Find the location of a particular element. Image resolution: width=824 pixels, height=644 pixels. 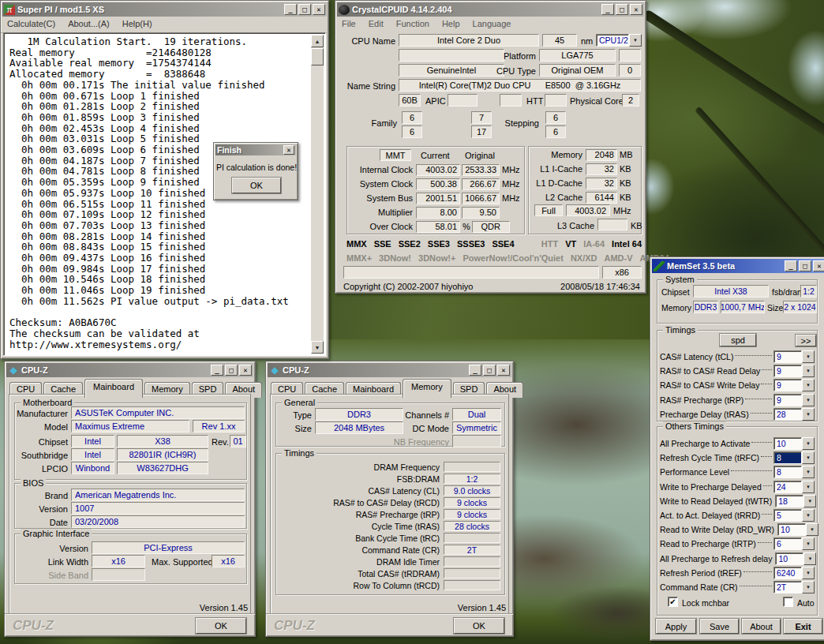

timing-label: Refresh Period (tREF) is located at coordinates (701, 573).